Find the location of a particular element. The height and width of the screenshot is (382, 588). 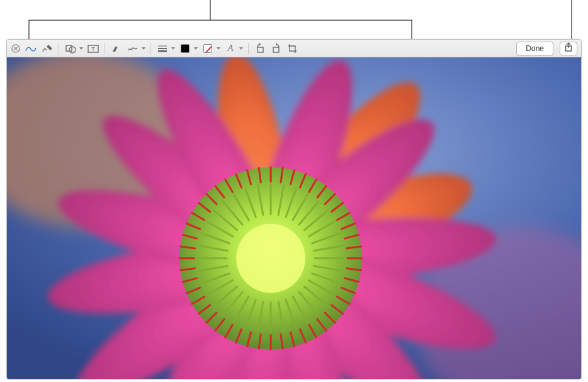

rotate-left-button is located at coordinates (260, 49).